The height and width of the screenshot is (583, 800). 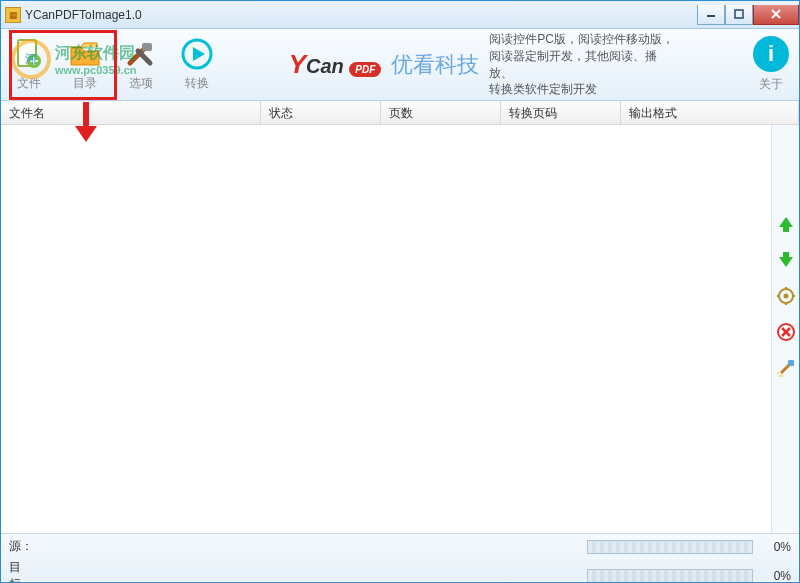 What do you see at coordinates (739, 14) in the screenshot?
I see `maximize-icon` at bounding box center [739, 14].